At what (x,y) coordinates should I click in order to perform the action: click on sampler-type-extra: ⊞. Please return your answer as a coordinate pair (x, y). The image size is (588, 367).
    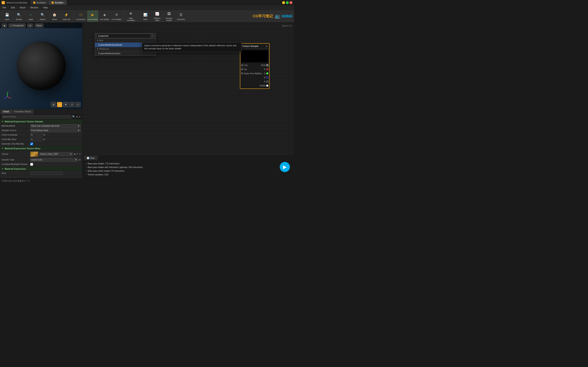
    Looking at the image, I should click on (80, 160).